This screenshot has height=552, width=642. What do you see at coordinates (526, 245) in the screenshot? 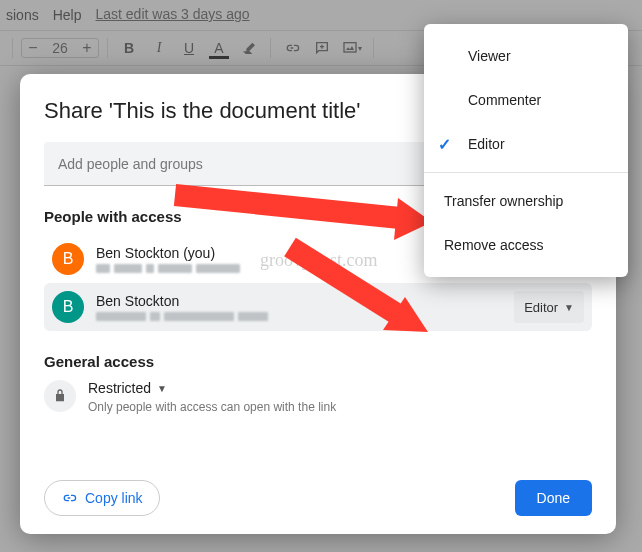
I see `dropdown-action-remove: Remove access` at bounding box center [526, 245].